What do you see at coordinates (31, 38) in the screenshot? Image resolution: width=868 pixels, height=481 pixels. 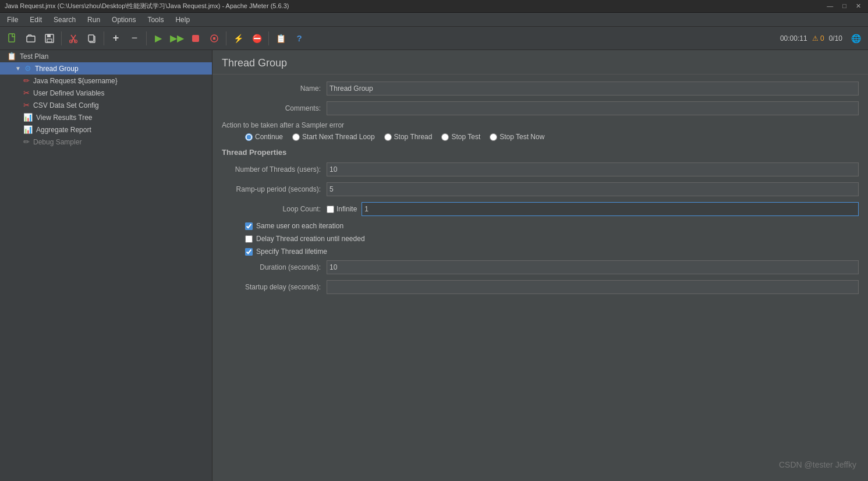 I see `open-file-button` at bounding box center [31, 38].